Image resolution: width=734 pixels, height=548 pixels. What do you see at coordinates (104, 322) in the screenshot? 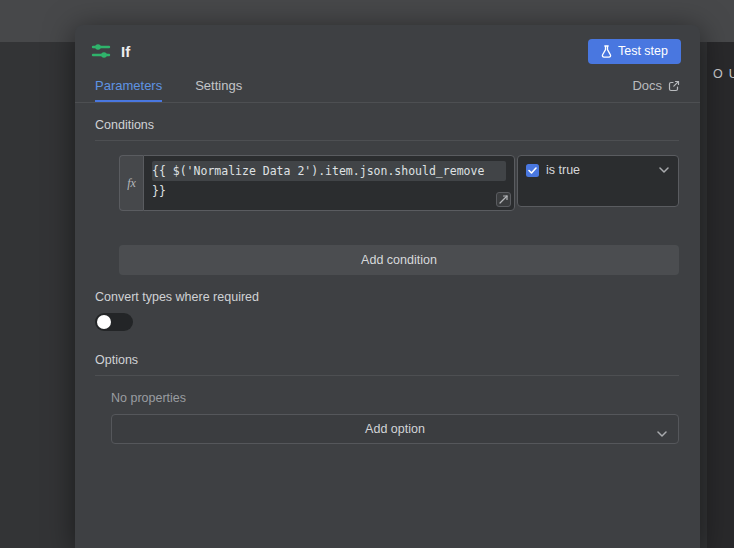
I see `toggle-knob` at bounding box center [104, 322].